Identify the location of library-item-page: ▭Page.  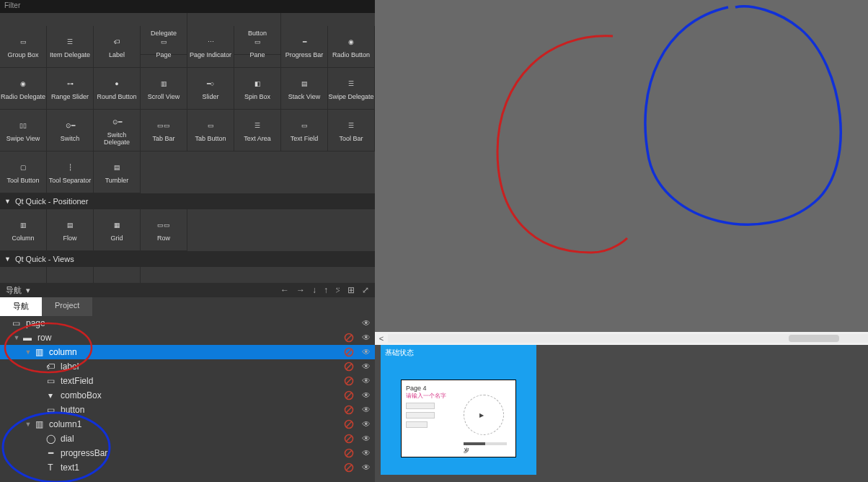
(164, 47).